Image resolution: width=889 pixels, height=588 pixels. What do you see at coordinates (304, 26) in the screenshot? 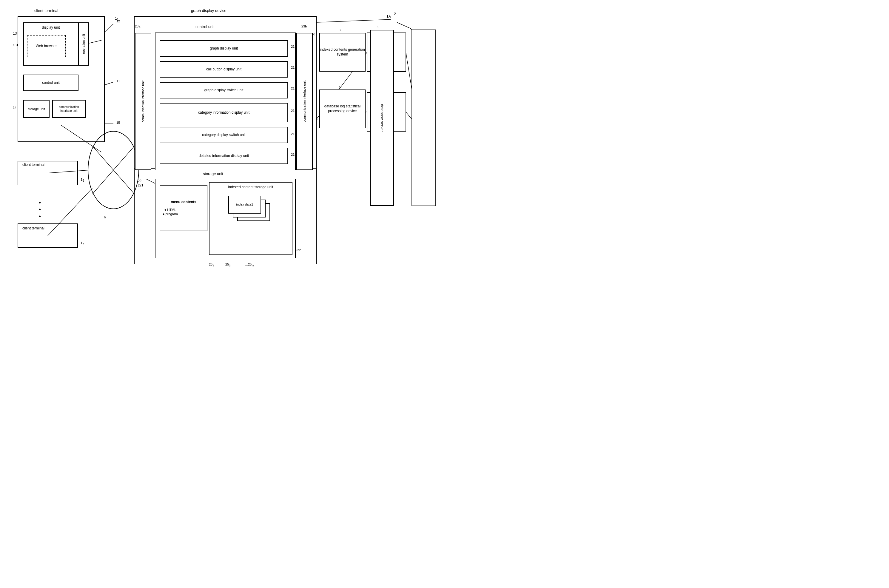
I see `label-ref-23b: 23b` at bounding box center [304, 26].